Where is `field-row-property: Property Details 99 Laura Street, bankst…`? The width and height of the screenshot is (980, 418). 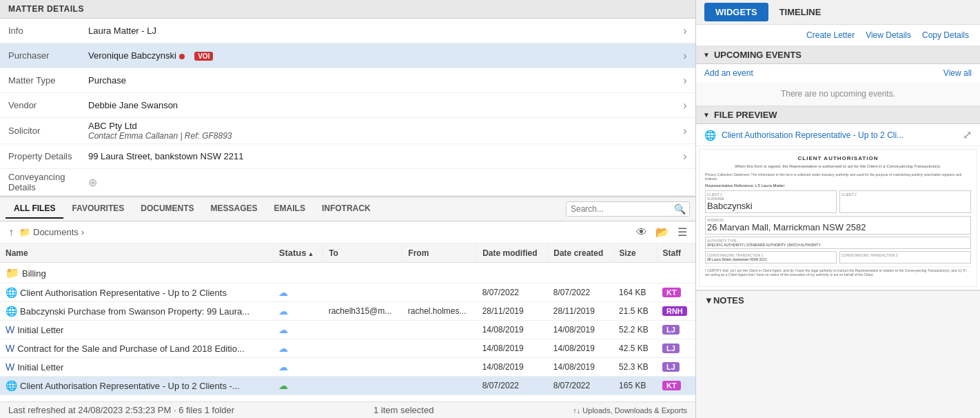
field-row-property: Property Details 99 Laura Street, bankst… is located at coordinates (347, 157).